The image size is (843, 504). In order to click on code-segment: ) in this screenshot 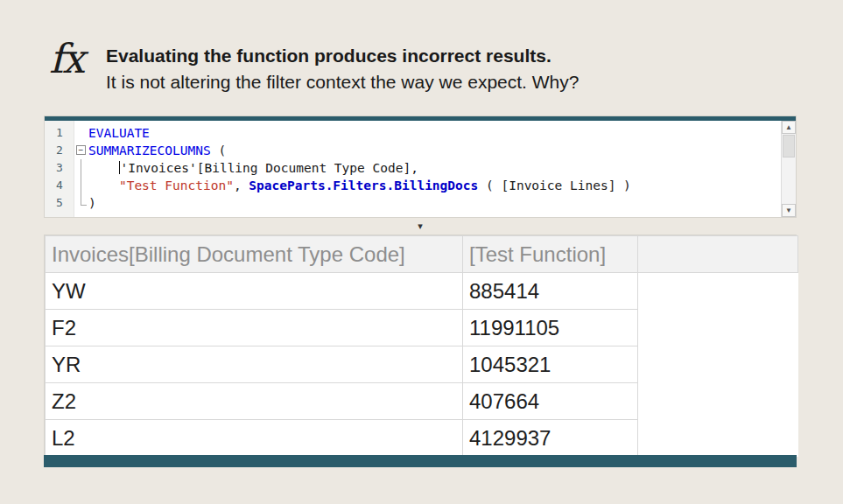, I will do `click(93, 203)`.